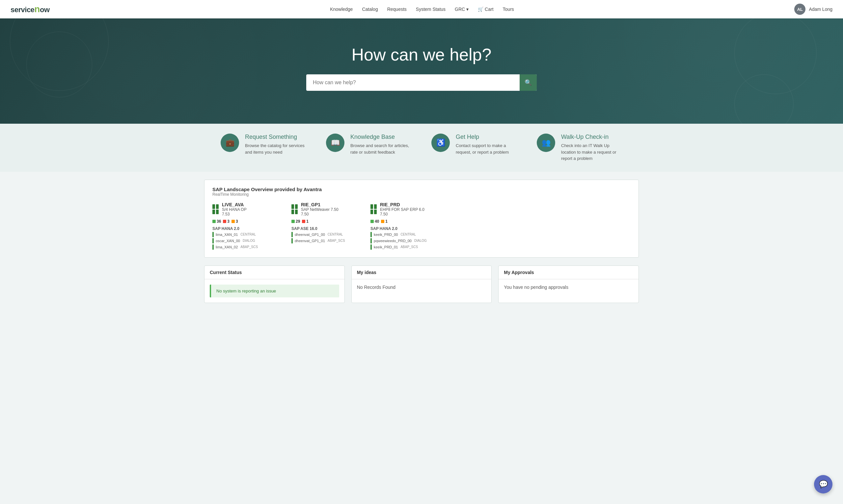 The width and height of the screenshot is (843, 504). I want to click on sap-systems: LIVE_AVA S/4 HANA OP 7.53 36 3, so click(422, 226).